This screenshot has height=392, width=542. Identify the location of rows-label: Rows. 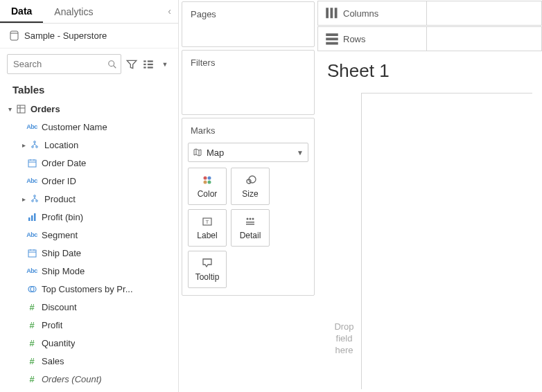
(385, 39).